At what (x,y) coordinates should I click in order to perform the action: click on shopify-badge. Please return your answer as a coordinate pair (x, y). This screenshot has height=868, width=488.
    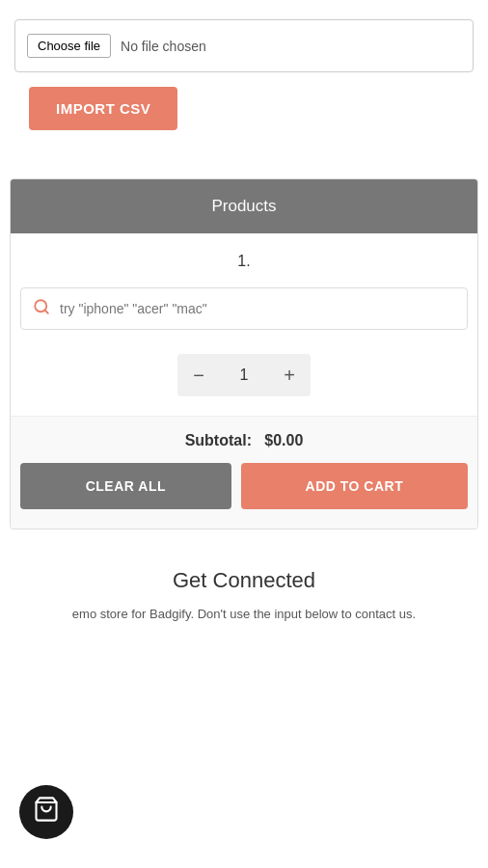
    Looking at the image, I should click on (46, 812).